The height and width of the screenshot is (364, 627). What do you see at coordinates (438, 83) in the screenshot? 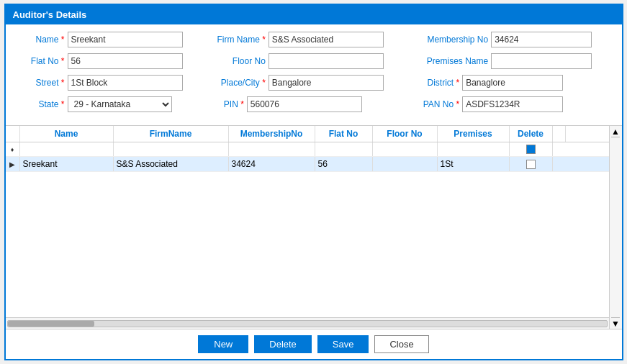
I see `district-label: District` at bounding box center [438, 83].